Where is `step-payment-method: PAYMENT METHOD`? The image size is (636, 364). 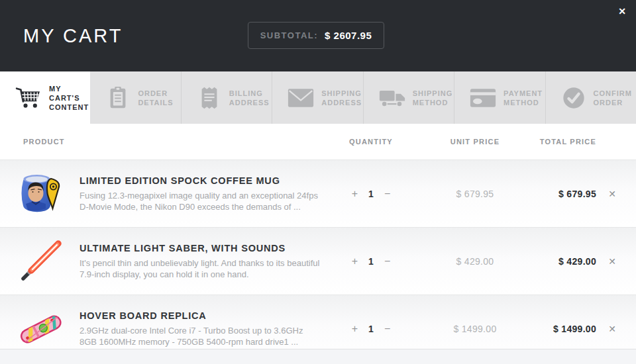
step-payment-method: PAYMENT METHOD is located at coordinates (500, 98).